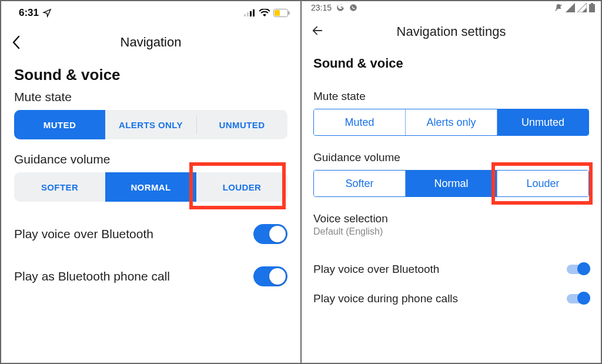 The image size is (602, 364). Describe the element at coordinates (452, 232) in the screenshot. I see `voice-selection-subtitle: Default (English)` at that location.